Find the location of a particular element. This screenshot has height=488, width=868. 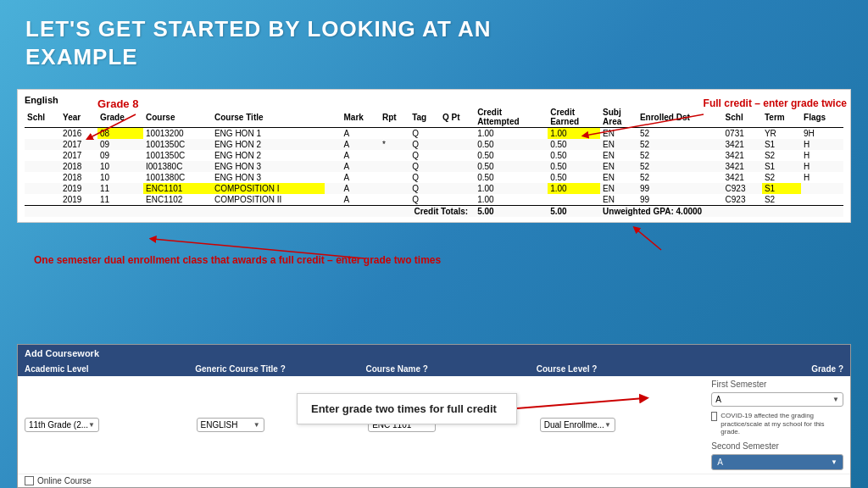

second-semester-label: Second Semester is located at coordinates (745, 446).